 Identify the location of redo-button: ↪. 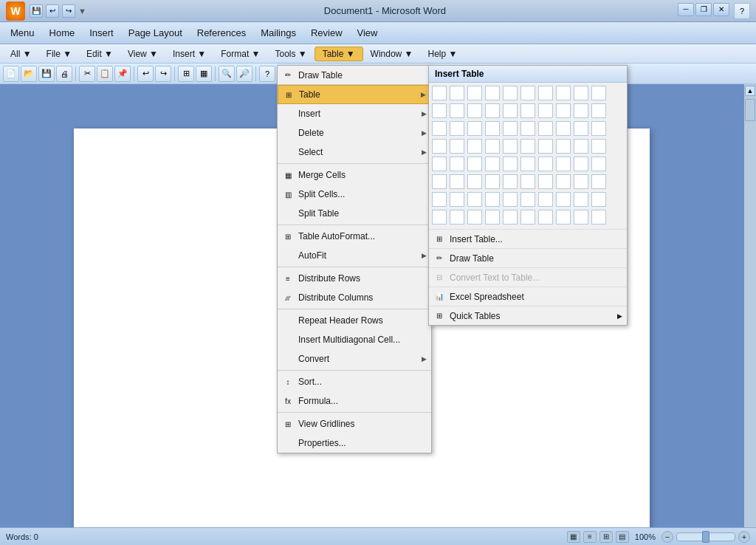
(69, 11).